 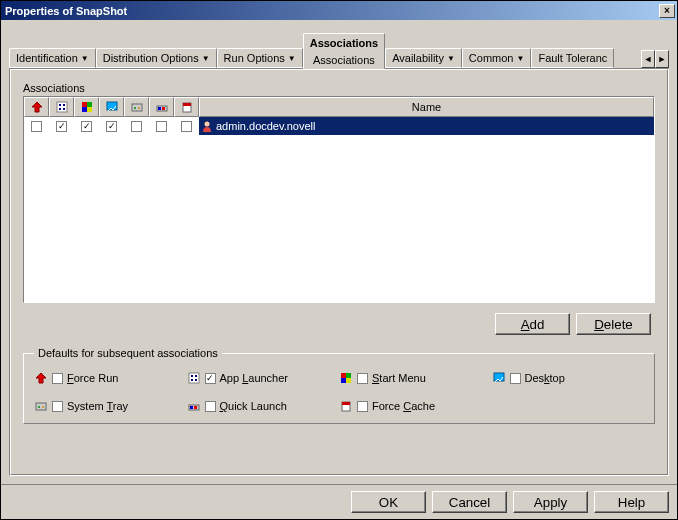 I want to click on col-desktop, so click(x=112, y=107).